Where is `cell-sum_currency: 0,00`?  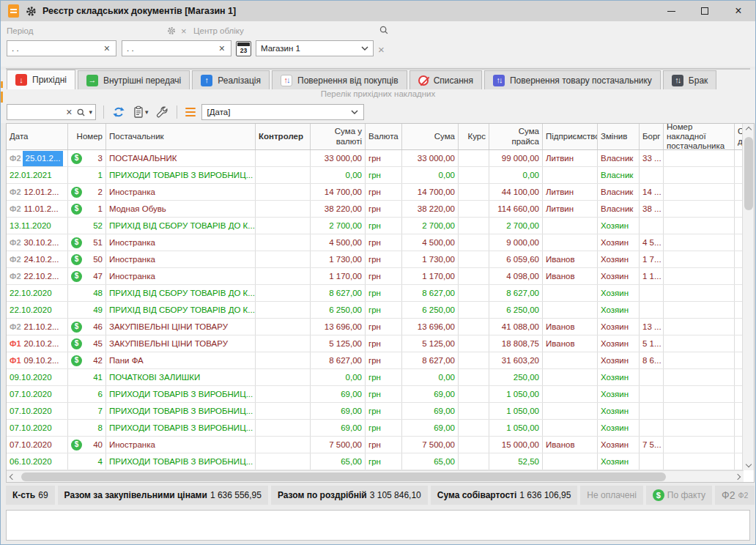 cell-sum_currency: 0,00 is located at coordinates (338, 175).